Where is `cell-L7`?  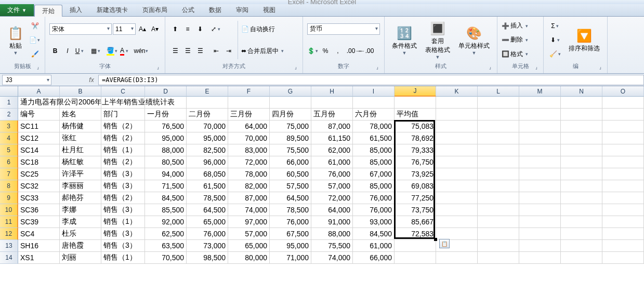 cell-L7 is located at coordinates (498, 175).